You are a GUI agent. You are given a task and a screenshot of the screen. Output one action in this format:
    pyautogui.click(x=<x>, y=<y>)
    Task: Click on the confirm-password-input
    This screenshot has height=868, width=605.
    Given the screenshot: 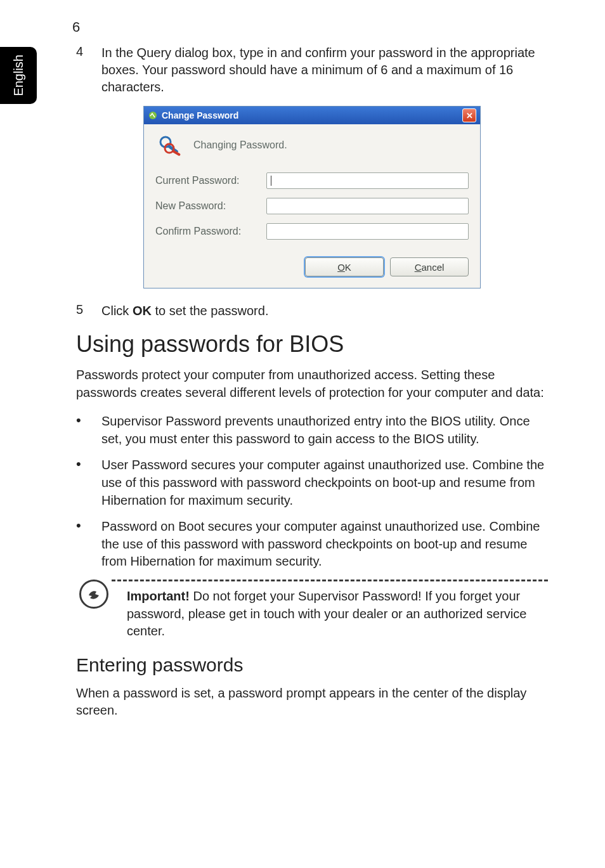 What is the action you would take?
    pyautogui.click(x=368, y=231)
    